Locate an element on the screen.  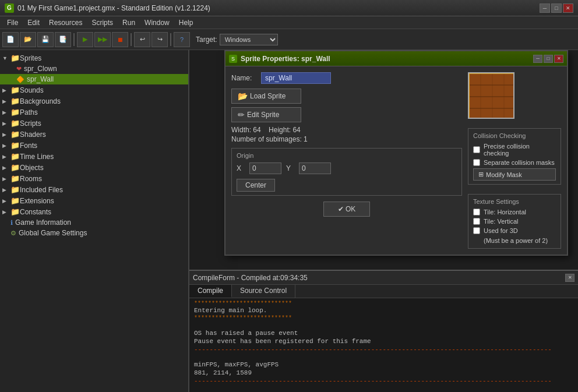
constants-folder-icon: 📁 is located at coordinates (15, 212).